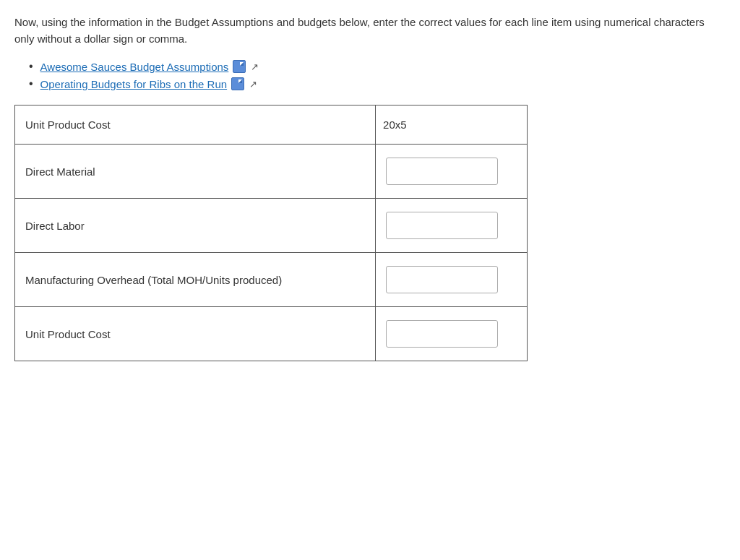  I want to click on manufacturing-overhead-input, so click(442, 280).